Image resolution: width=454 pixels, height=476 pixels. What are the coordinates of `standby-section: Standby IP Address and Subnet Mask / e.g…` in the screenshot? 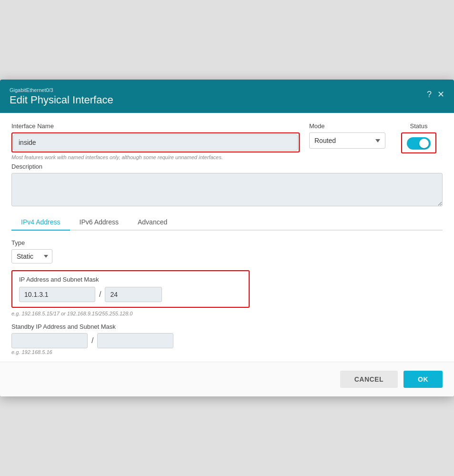 It's located at (227, 339).